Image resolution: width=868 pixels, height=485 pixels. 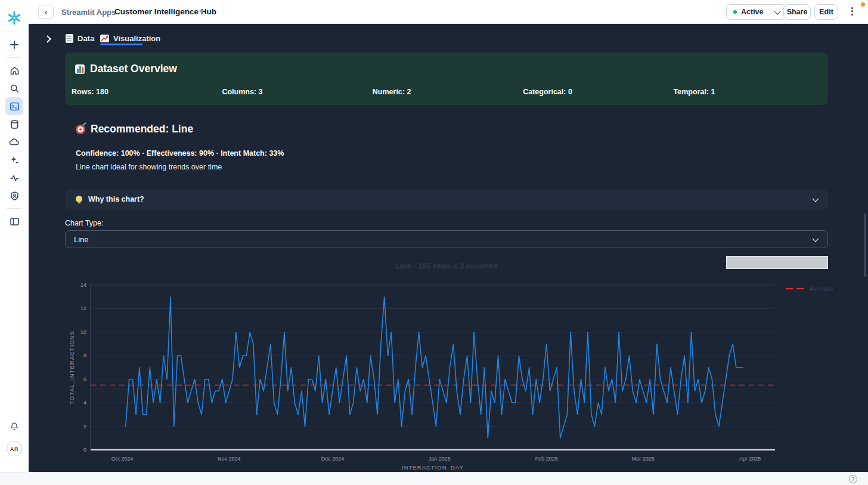 What do you see at coordinates (750, 459) in the screenshot?
I see `svg-text: Apr 2025` at bounding box center [750, 459].